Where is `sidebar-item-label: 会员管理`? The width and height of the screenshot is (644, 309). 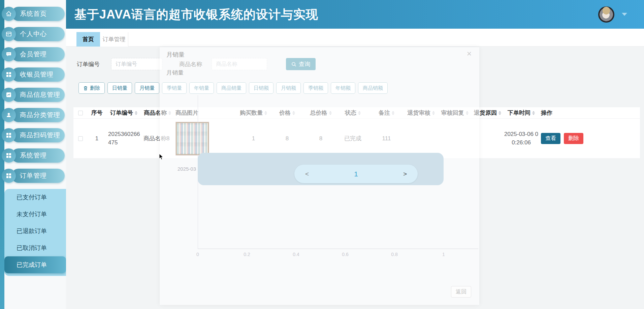
sidebar-item-label: 会员管理 is located at coordinates (33, 54).